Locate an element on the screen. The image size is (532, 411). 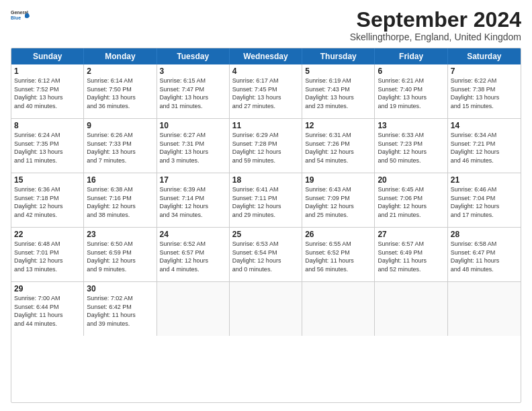
day-number: 27 is located at coordinates (411, 234).